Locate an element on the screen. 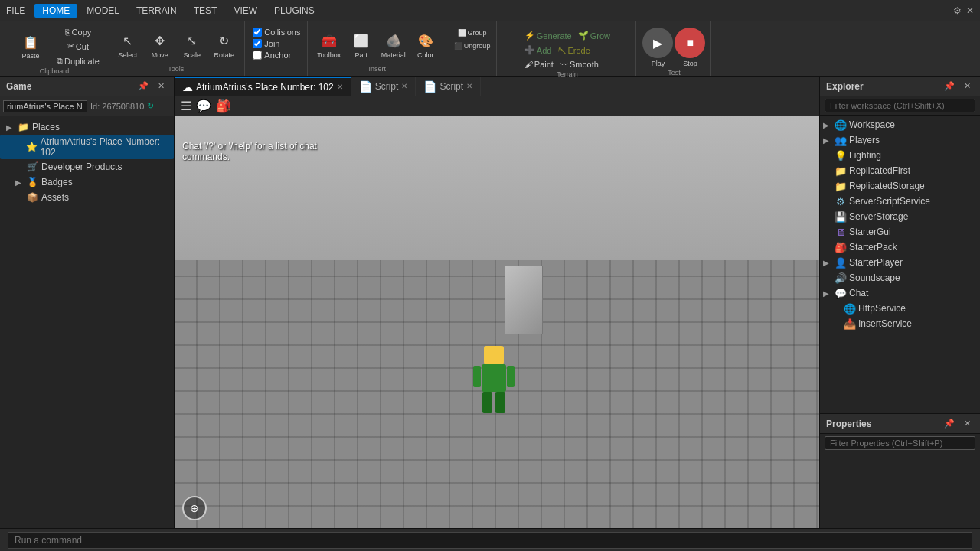 The image size is (980, 551). nav-test: TEST is located at coordinates (205, 11).